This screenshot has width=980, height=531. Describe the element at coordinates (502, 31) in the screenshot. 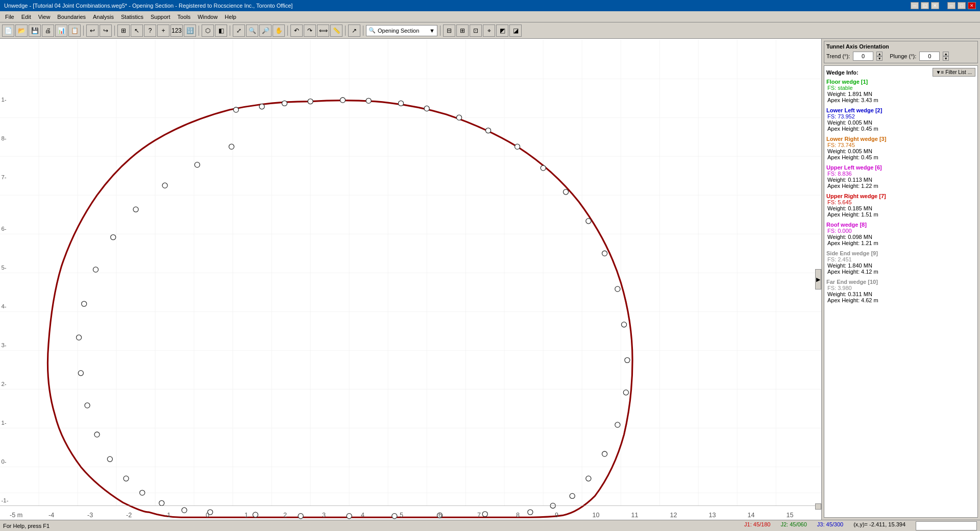

I see `section-view-btn5: ◩` at that location.